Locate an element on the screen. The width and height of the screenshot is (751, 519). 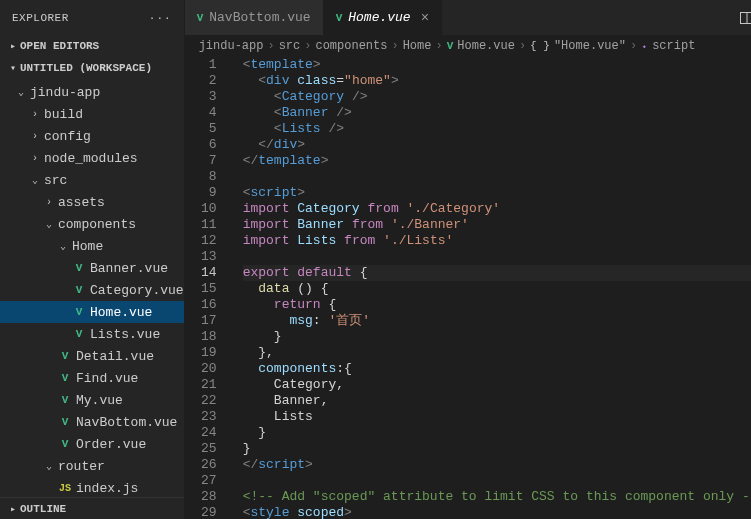
section-workspace: ▾ UNTITLED (WORKSPACE) is located at coordinates (92, 68).